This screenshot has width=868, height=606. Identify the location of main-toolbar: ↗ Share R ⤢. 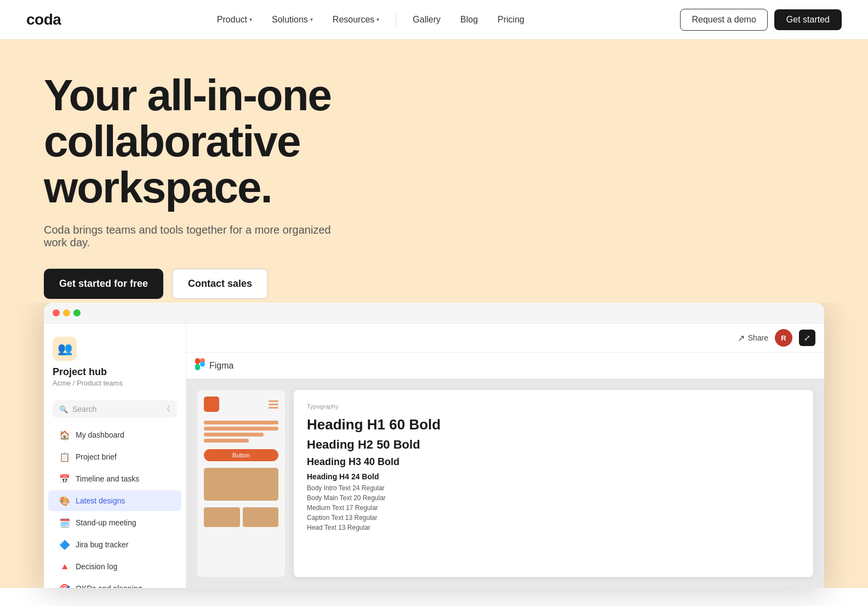
(505, 338).